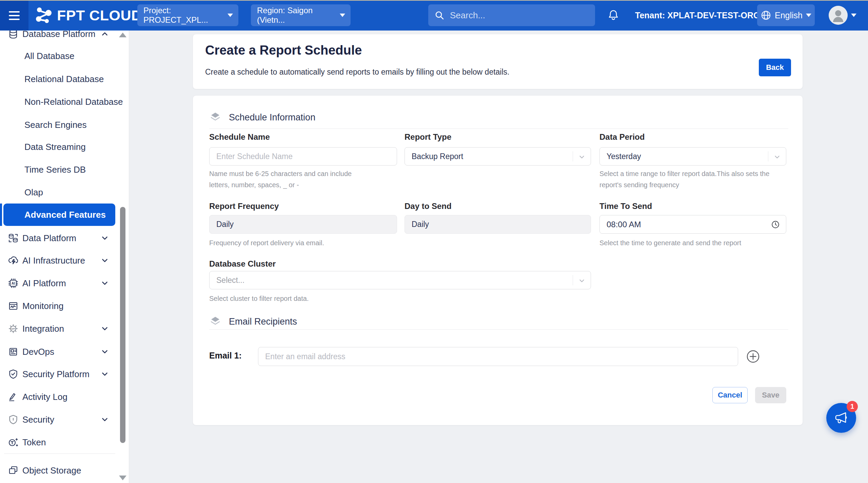 Image resolution: width=868 pixels, height=483 pixels. Describe the element at coordinates (58, 306) in the screenshot. I see `sidebar-item-monitoring: Monitoring` at that location.